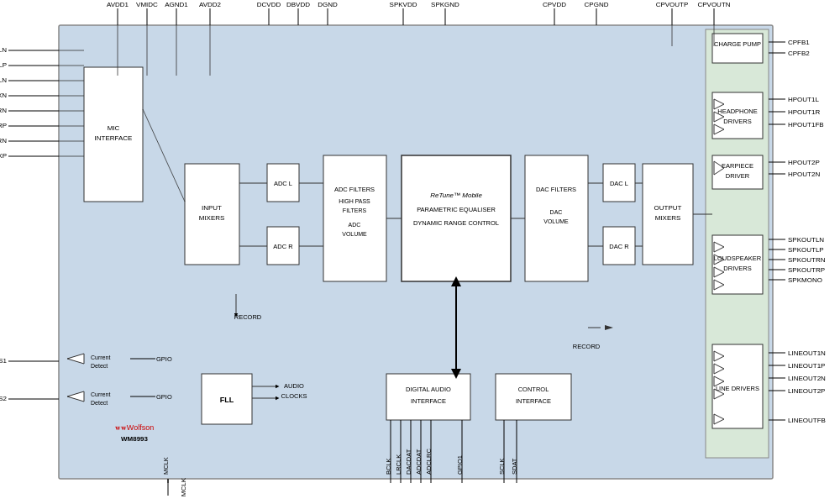 The height and width of the screenshot is (504, 840). What do you see at coordinates (147, 5) in the screenshot?
I see `pin-vmidc: VMIDC` at bounding box center [147, 5].